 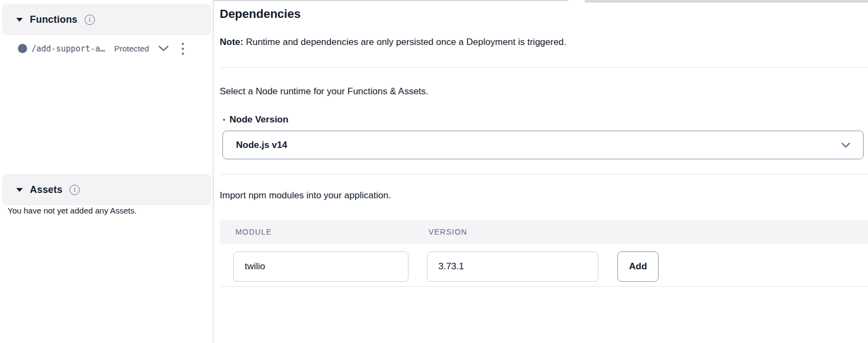 I want to click on node-version-selected-value: Node.js v14, so click(x=261, y=145).